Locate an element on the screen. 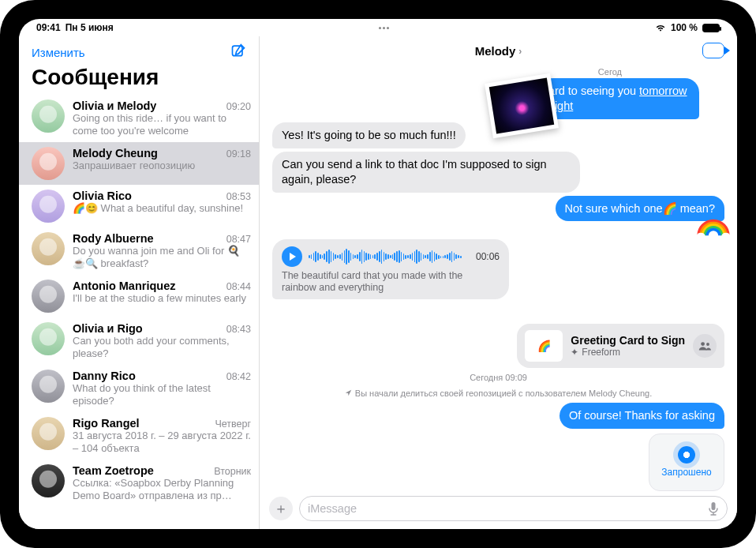 This screenshot has height=548, width=756. edit-button: Изменить is located at coordinates (58, 52).